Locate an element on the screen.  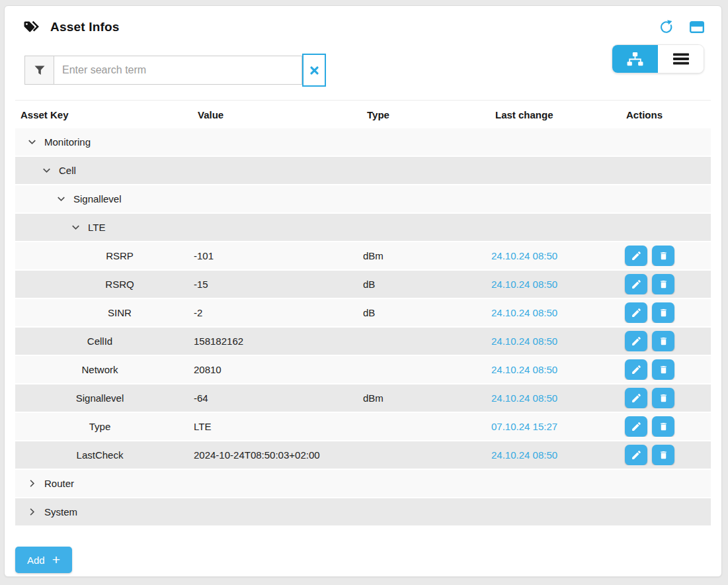
column-header-last-change: Last change is located at coordinates (555, 115).